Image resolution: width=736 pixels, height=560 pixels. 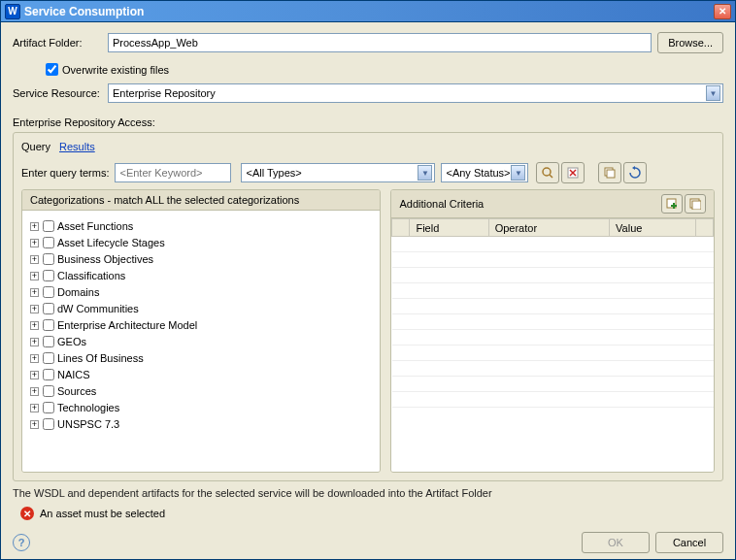 I want to click on tree-item: +Lines Of Business, so click(x=201, y=358).